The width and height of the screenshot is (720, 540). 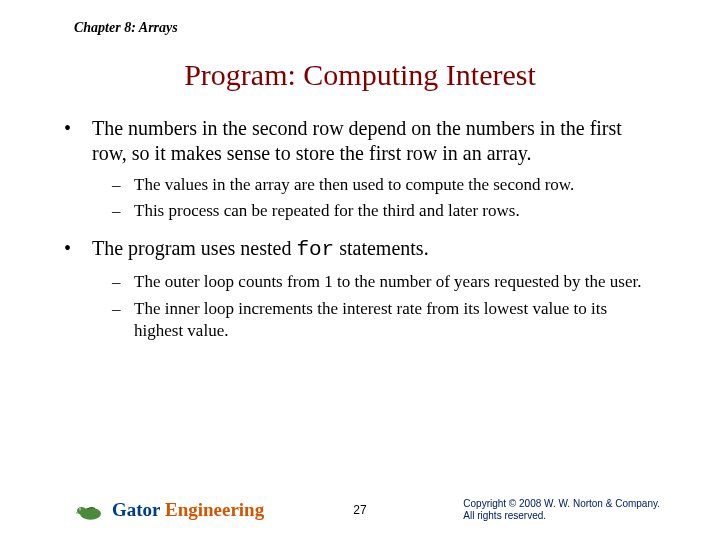 What do you see at coordinates (214, 510) in the screenshot?
I see `logo-word-engineering: Engineering` at bounding box center [214, 510].